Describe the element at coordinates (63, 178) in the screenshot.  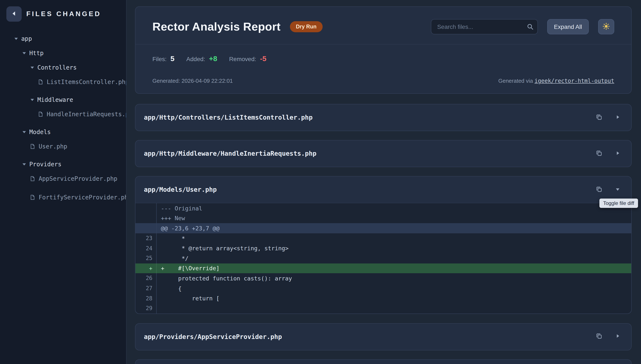
I see `tree-file-app-service-provider: AppServiceProvider.php` at that location.